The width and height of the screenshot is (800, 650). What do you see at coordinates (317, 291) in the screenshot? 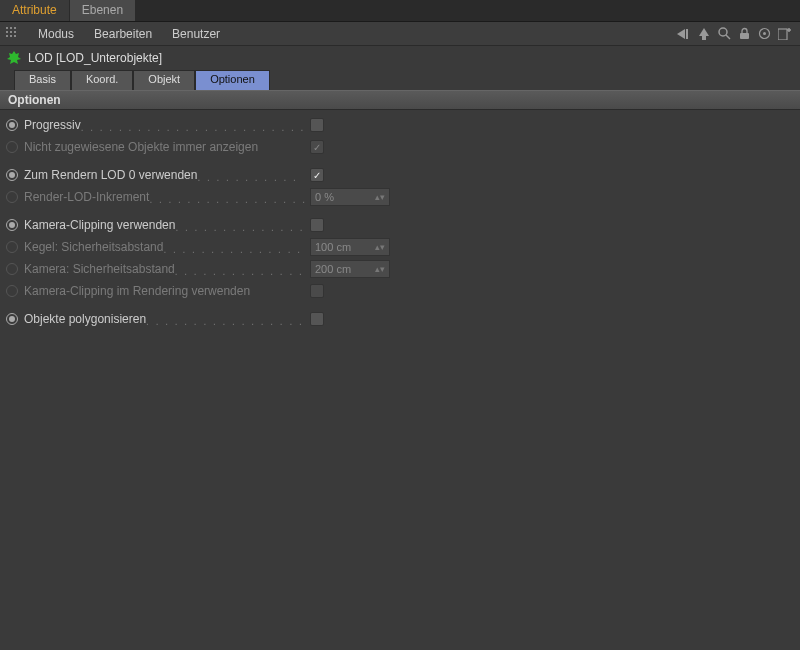
I see `checkbox-kamera-clipping-render` at bounding box center [317, 291].